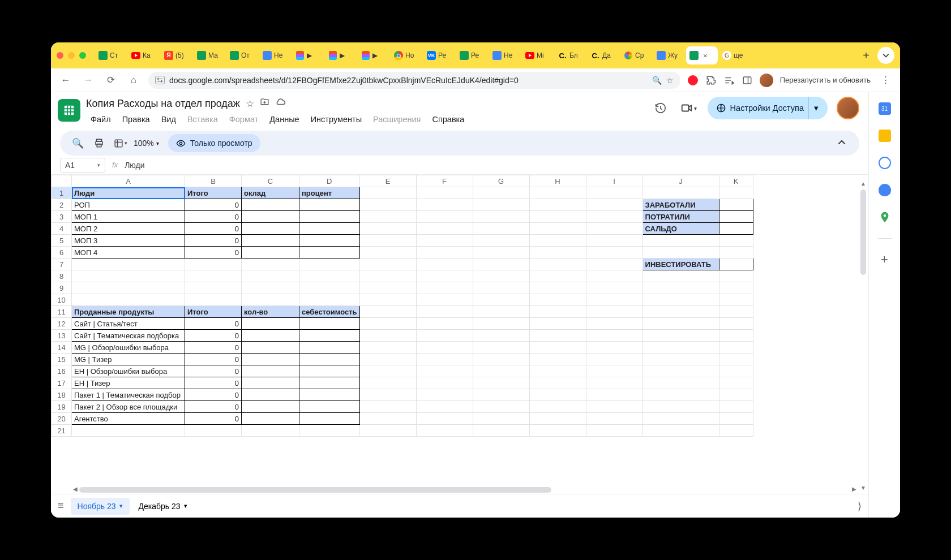  Describe the element at coordinates (680, 241) in the screenshot. I see `cell-J5` at that location.